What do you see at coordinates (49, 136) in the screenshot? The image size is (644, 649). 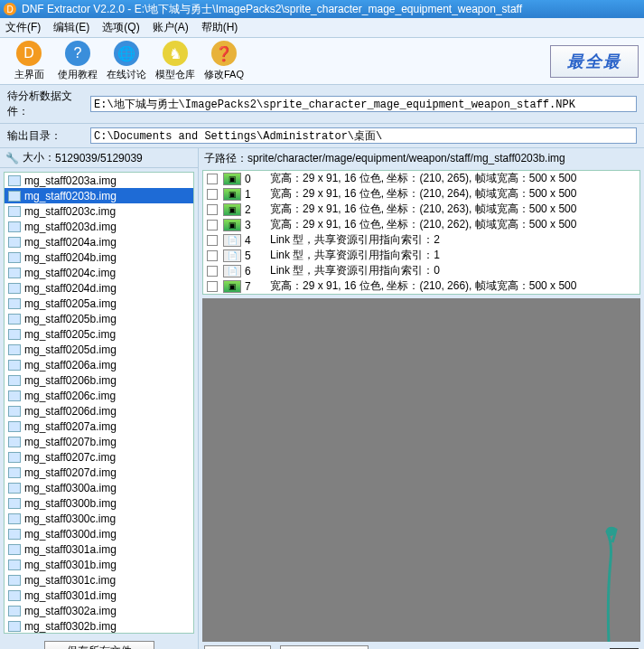 I see `output-path-label: 输出目录：` at bounding box center [49, 136].